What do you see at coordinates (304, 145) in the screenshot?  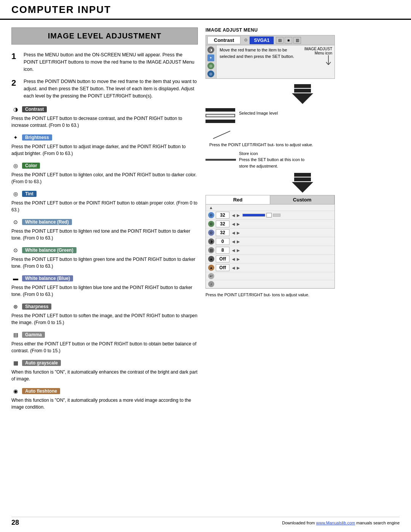 I see `adjust-note-text: Press the POINT LEFT/RIGHT but- tons to …` at bounding box center [304, 145].